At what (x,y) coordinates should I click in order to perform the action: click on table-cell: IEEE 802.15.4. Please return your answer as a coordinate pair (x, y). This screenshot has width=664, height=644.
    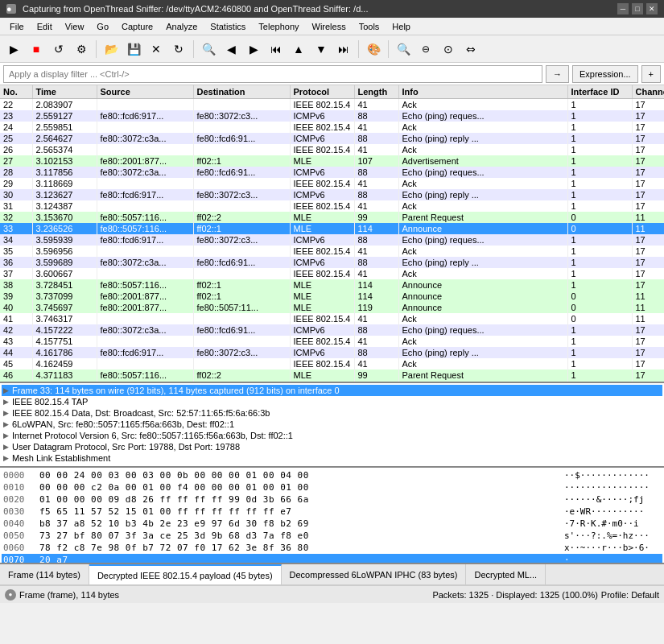
    Looking at the image, I should click on (322, 184).